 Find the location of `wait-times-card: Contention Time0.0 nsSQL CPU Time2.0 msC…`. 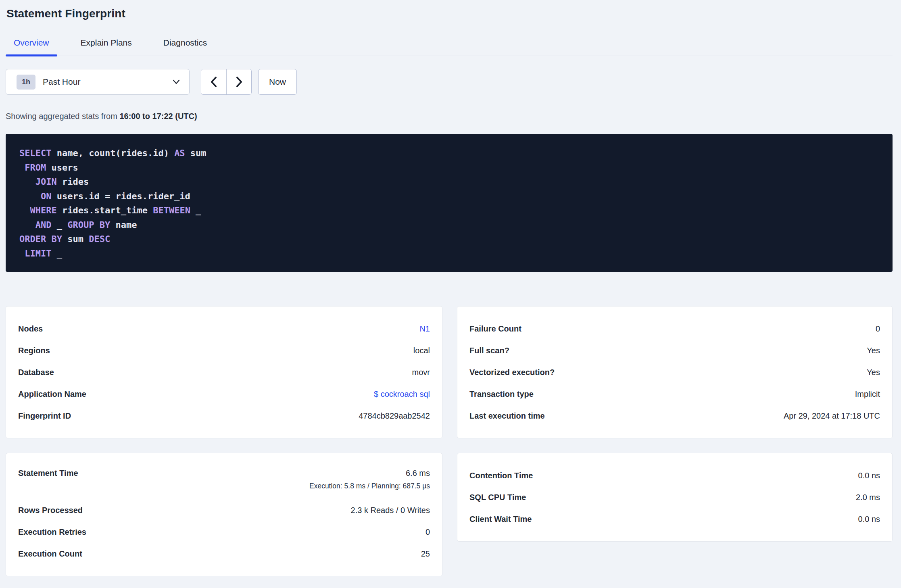

wait-times-card: Contention Time0.0 nsSQL CPU Time2.0 msC… is located at coordinates (675, 497).